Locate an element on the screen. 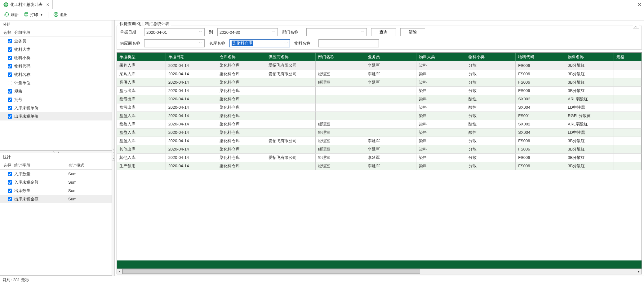  table-row: 生产领用2020-04-14染化料仓库经理室李延军染料分散FS0063B分散红 is located at coordinates (379, 166).